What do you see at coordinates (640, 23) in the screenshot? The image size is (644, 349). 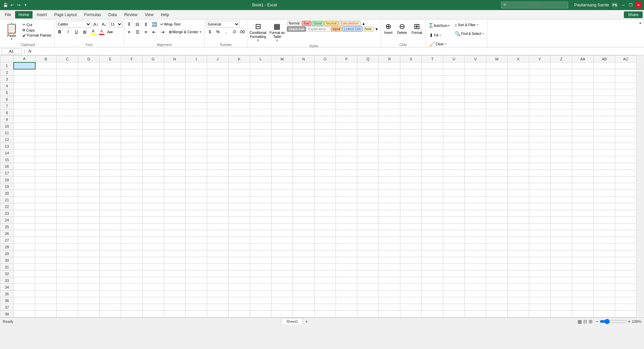 I see `ribbon-expand-button: ▲` at bounding box center [640, 23].